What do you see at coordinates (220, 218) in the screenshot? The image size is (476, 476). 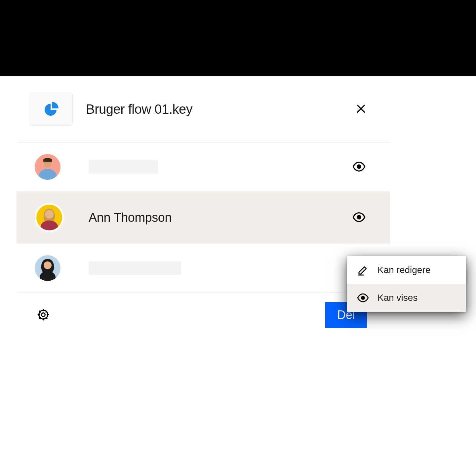 I see `user-name-label: Ann Thompson` at bounding box center [220, 218].